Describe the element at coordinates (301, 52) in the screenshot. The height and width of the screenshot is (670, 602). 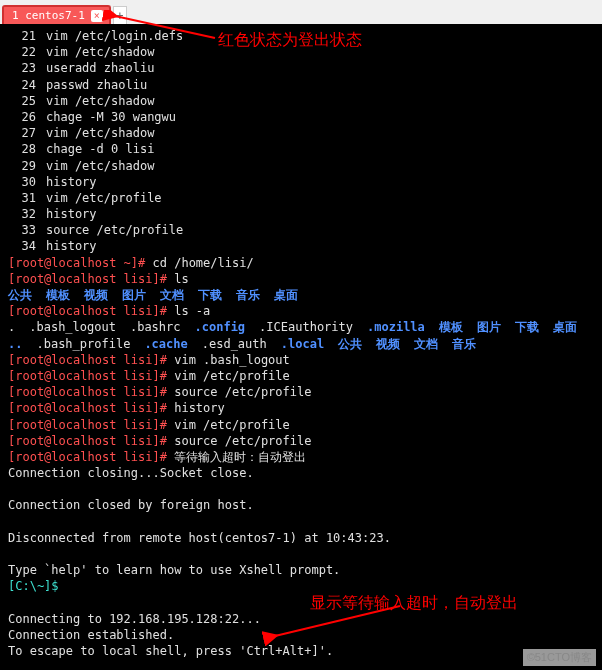
I see `history-line: 22vim /etc/shadow` at that location.